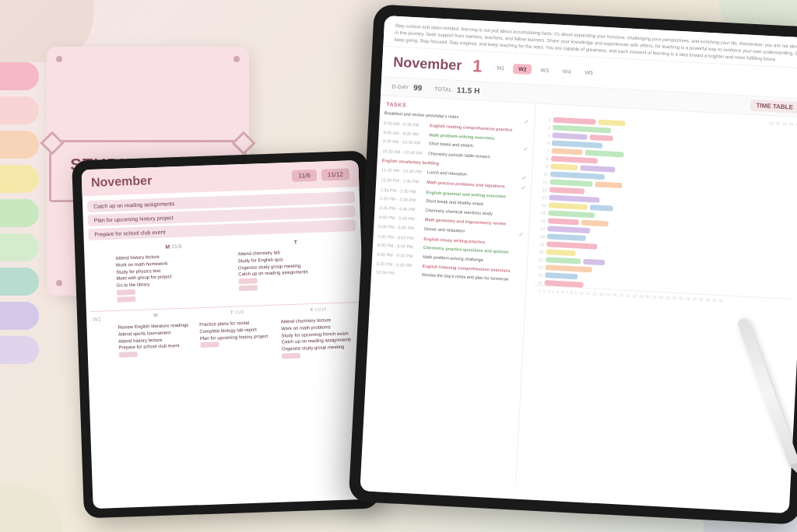  What do you see at coordinates (549, 291) in the screenshot?
I see `num-3: 3` at bounding box center [549, 291].